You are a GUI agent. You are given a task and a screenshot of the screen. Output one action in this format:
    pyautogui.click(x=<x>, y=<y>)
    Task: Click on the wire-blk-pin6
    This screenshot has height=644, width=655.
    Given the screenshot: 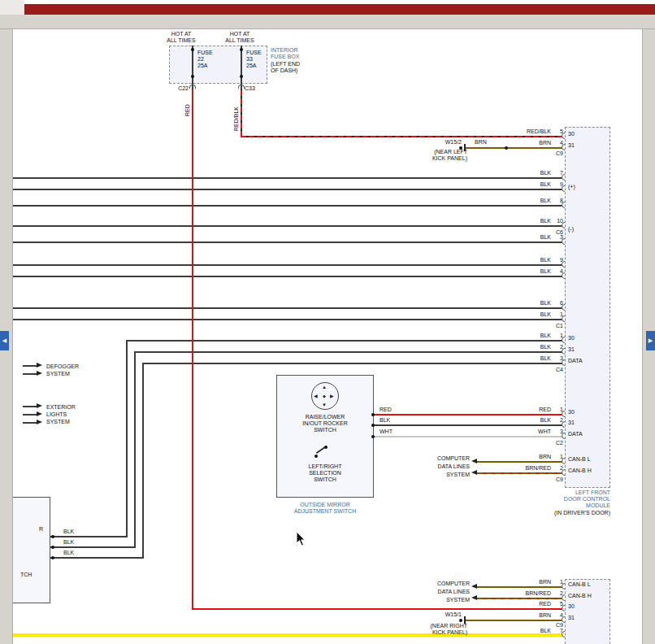 What is the action you would take?
    pyautogui.click(x=289, y=308)
    